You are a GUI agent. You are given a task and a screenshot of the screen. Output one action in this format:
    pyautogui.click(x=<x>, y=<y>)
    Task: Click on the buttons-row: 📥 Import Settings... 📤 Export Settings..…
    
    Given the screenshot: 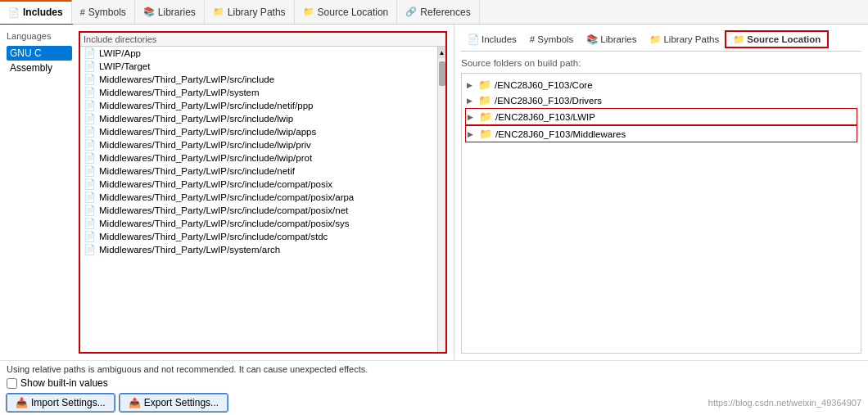 What is the action you would take?
    pyautogui.click(x=434, y=403)
    